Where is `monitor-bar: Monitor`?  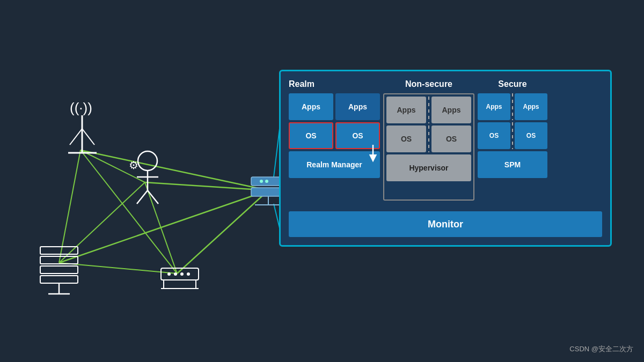 monitor-bar: Monitor is located at coordinates (445, 224).